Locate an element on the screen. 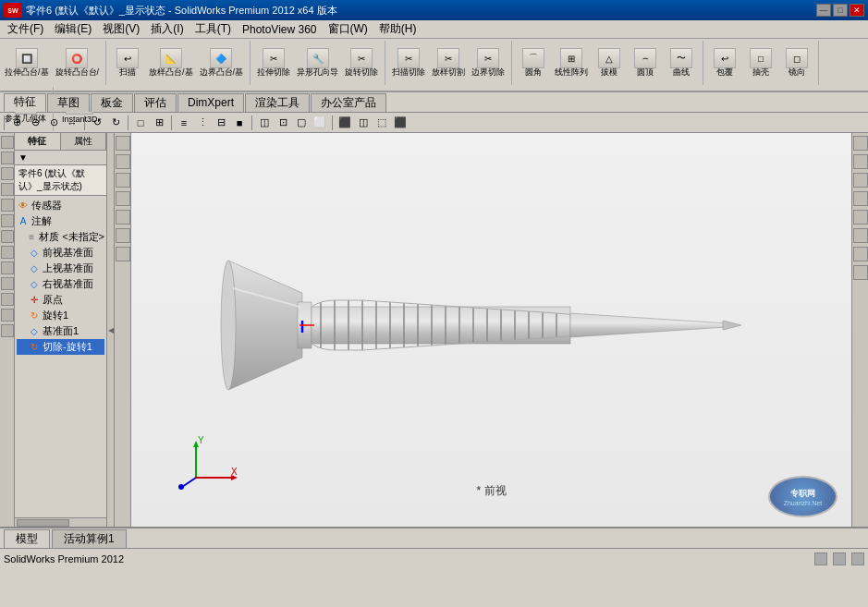 The image size is (868, 607). tree-item-2: ≡材质 <未指定> is located at coordinates (61, 237).